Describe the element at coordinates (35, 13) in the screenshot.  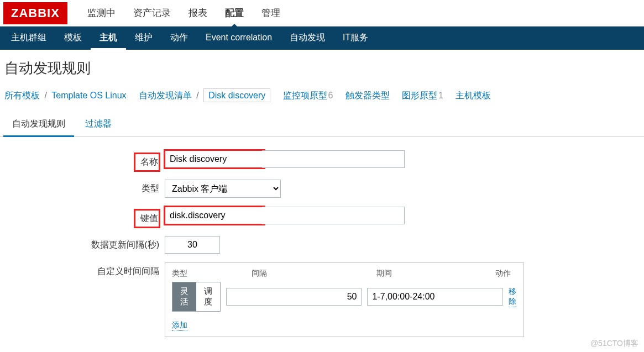
I see `logo: ZABBIX` at that location.